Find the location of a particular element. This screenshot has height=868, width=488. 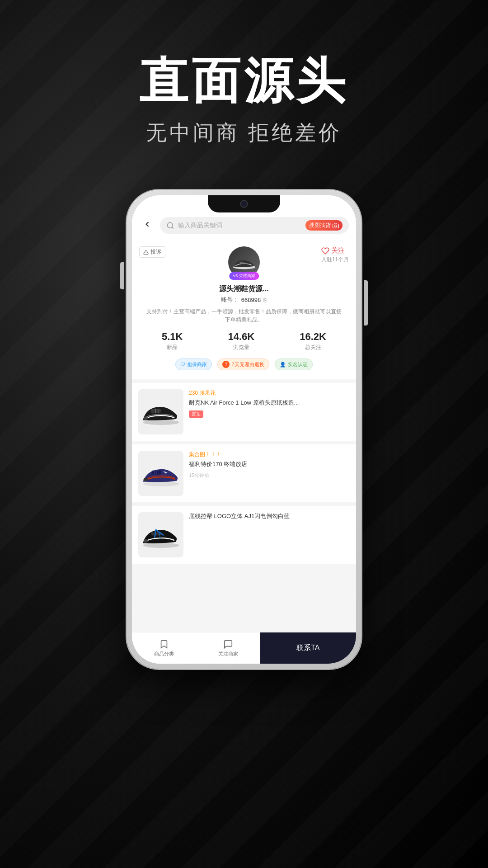

product-info-3: 底线拉帮 LOGO立体 AJ1闪电倒勾白蓝 is located at coordinates (269, 516).